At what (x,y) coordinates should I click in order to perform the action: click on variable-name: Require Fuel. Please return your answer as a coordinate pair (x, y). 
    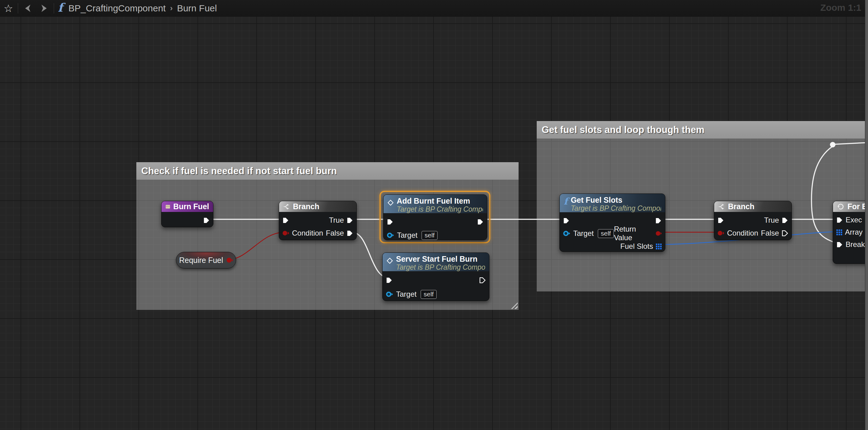
    Looking at the image, I should click on (201, 260).